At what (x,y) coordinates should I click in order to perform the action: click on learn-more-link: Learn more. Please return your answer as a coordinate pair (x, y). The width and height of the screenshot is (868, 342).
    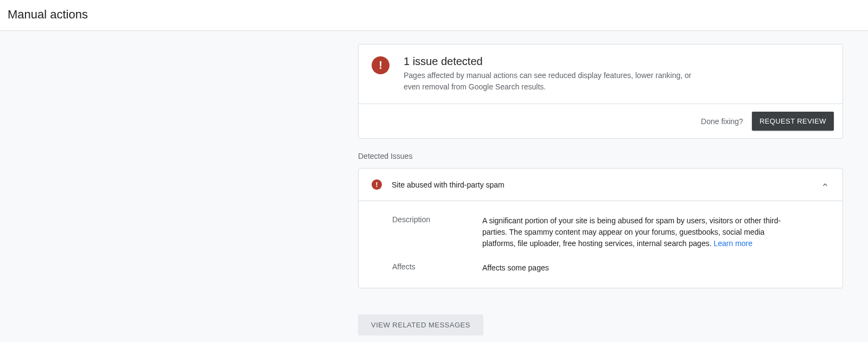
    Looking at the image, I should click on (733, 243).